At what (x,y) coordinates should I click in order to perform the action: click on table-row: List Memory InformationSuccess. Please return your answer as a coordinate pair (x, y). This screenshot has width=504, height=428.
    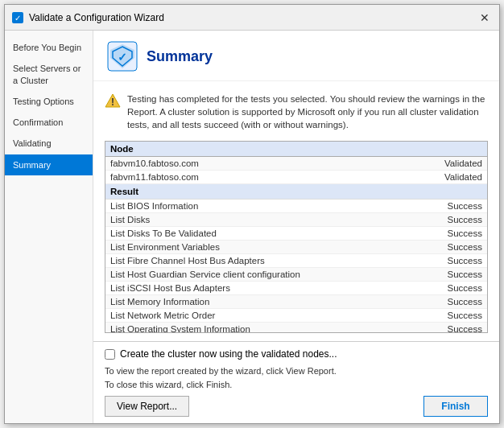
    Looking at the image, I should click on (296, 302).